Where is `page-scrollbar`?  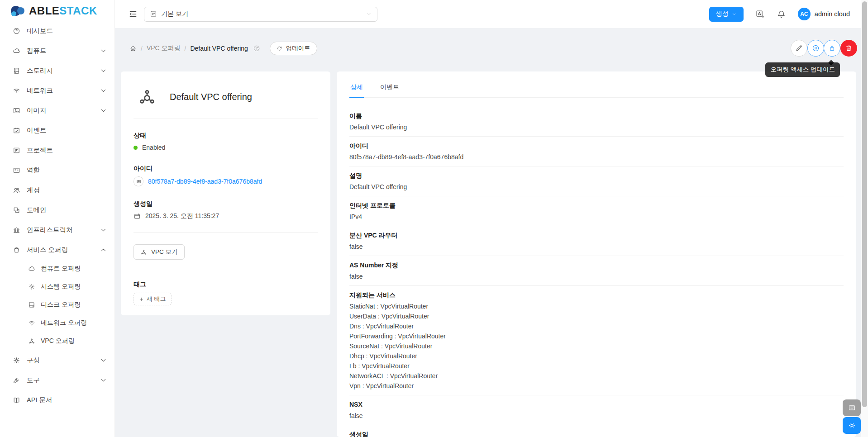
page-scrollbar is located at coordinates (864, 218).